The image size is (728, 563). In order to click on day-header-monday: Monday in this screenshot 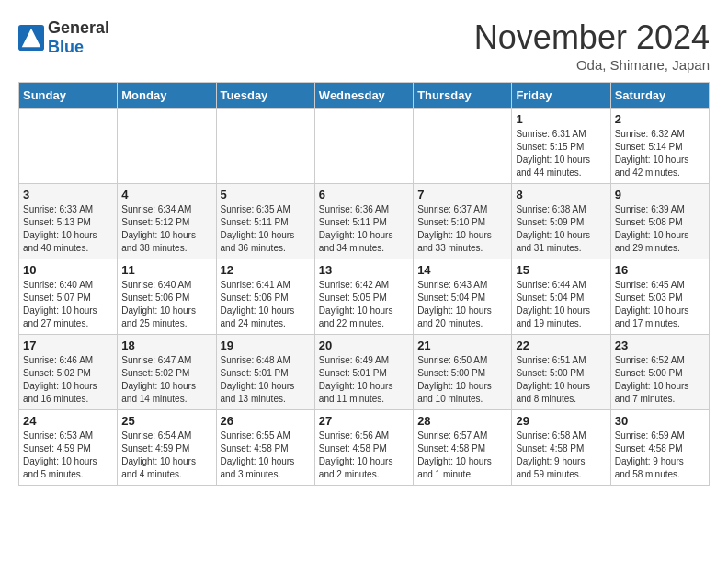, I will do `click(167, 96)`.